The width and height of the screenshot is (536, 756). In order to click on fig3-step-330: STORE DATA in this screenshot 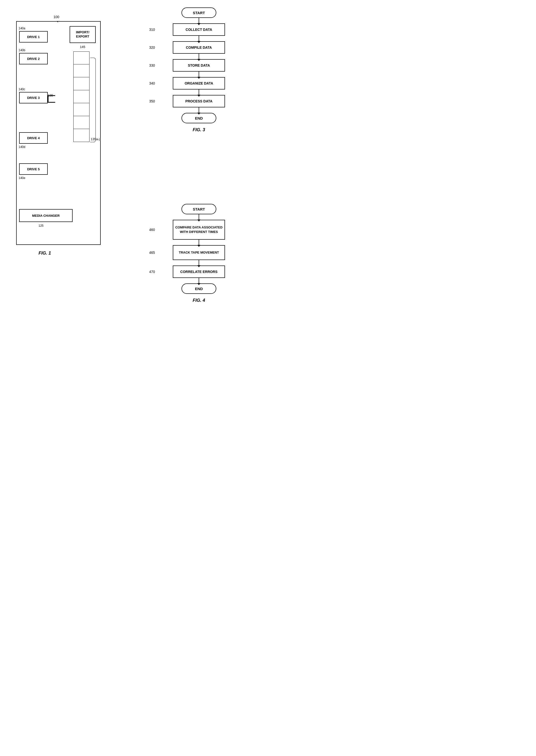, I will do `click(199, 65)`.